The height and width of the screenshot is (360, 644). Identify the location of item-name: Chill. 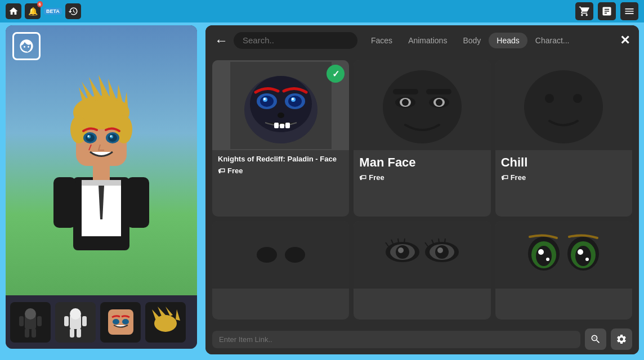
(564, 163).